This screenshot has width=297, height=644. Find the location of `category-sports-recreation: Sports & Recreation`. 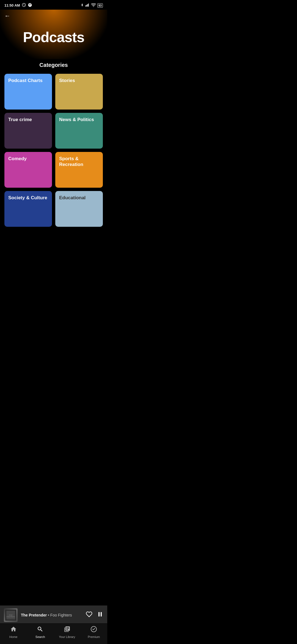

category-sports-recreation: Sports & Recreation is located at coordinates (79, 170).